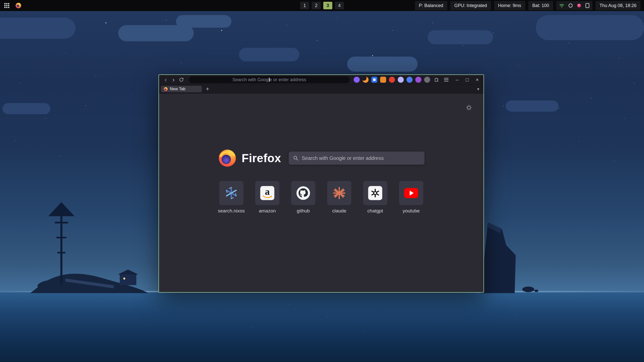 The height and width of the screenshot is (362, 644). I want to click on shortcut-label: chatgpt, so click(375, 211).